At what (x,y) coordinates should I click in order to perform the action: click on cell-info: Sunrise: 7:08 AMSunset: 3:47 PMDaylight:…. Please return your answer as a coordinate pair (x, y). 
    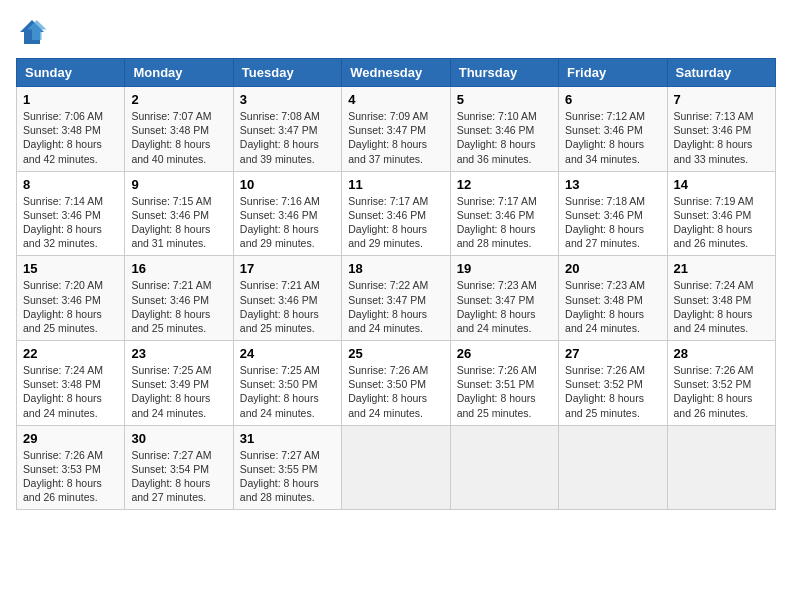
    Looking at the image, I should click on (280, 138).